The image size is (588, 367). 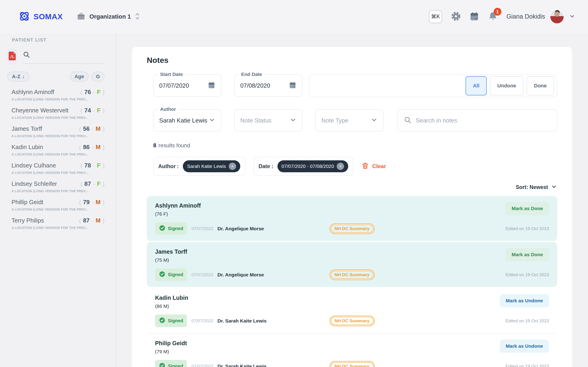 What do you see at coordinates (178, 206) in the screenshot?
I see `note-patient-name: Ashlynn Aminoff` at bounding box center [178, 206].